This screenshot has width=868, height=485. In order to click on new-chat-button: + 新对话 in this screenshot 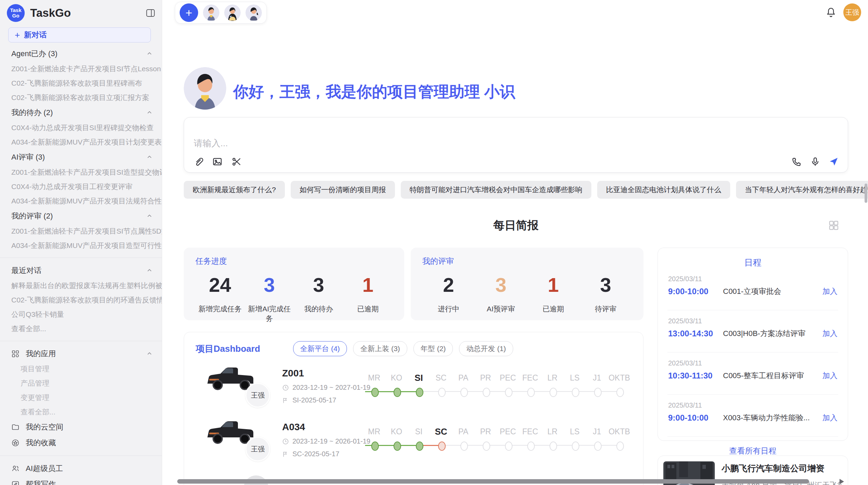, I will do `click(80, 35)`.